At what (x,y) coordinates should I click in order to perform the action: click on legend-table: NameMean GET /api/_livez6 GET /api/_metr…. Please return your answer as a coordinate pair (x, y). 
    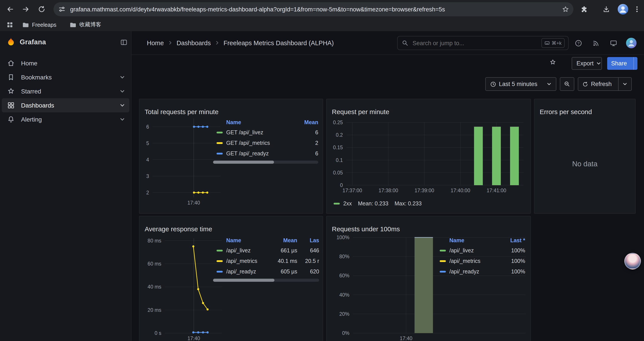
    Looking at the image, I should click on (268, 138).